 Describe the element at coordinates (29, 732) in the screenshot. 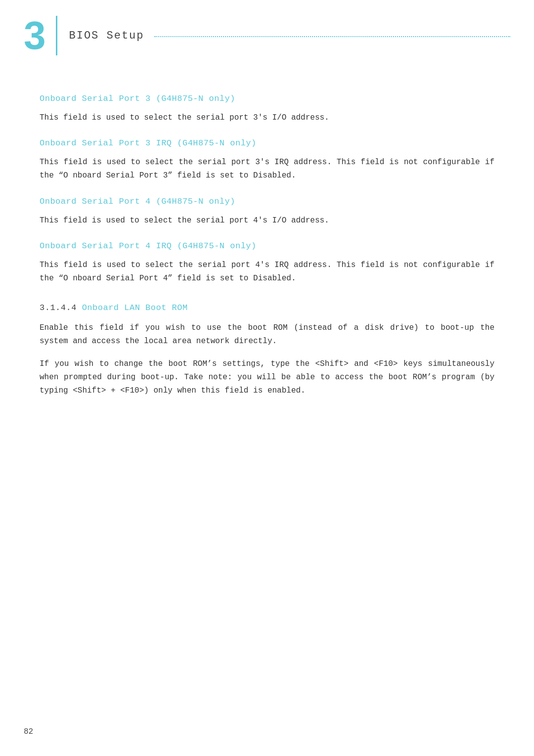

I see `page-number: 82` at that location.